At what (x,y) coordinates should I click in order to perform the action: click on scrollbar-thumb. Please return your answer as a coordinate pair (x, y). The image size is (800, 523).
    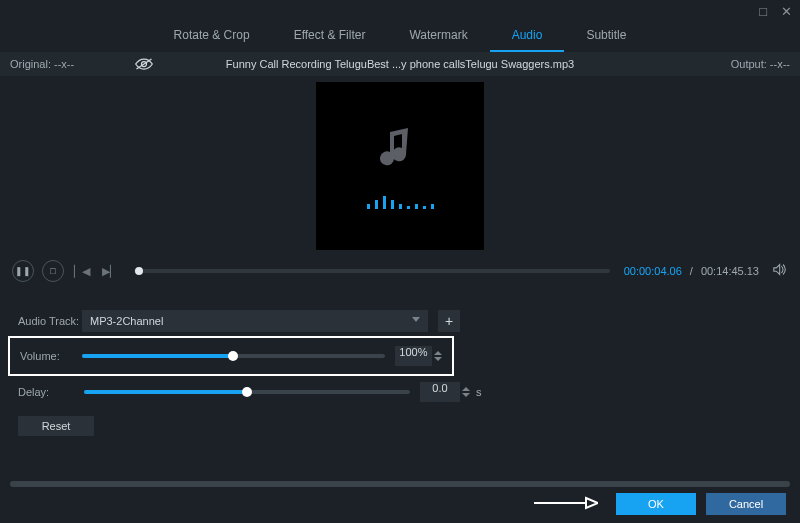
    Looking at the image, I should click on (400, 484).